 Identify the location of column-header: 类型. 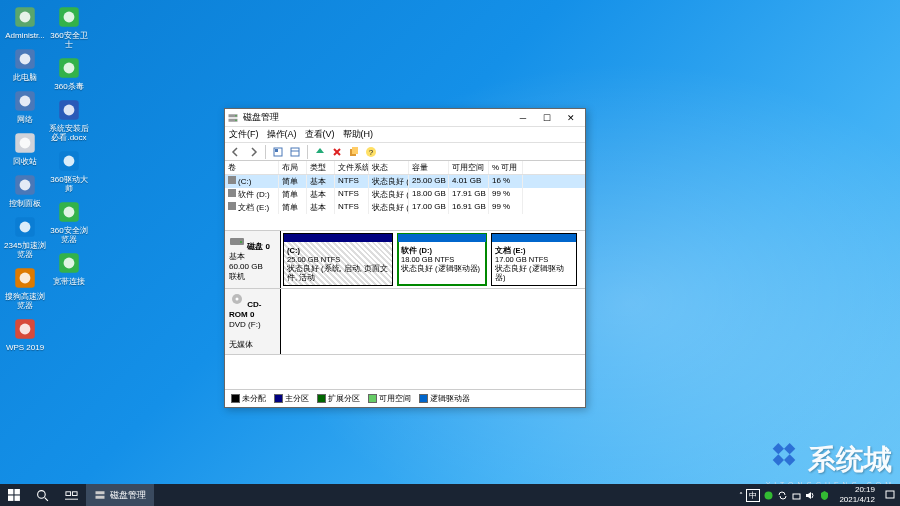
(321, 168).